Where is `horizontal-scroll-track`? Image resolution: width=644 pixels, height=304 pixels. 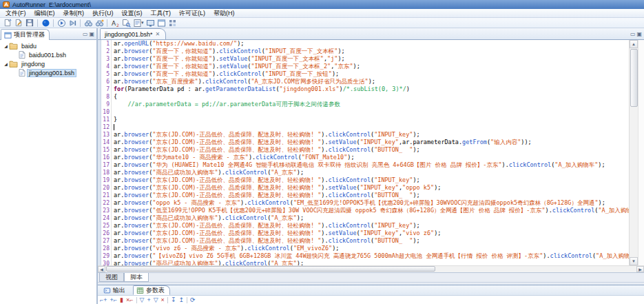 horizontal-scroll-track is located at coordinates (371, 269).